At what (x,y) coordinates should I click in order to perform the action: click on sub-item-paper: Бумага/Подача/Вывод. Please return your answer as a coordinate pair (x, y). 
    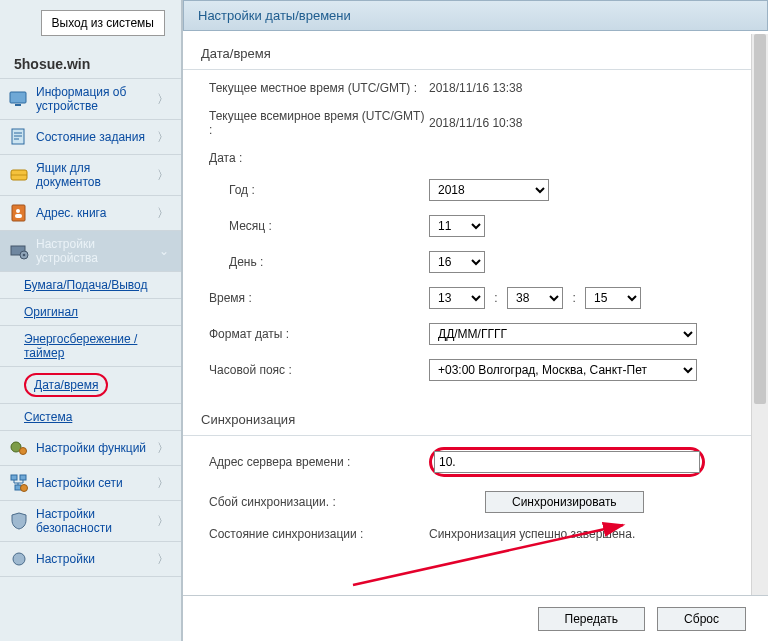
    Looking at the image, I should click on (90, 286).